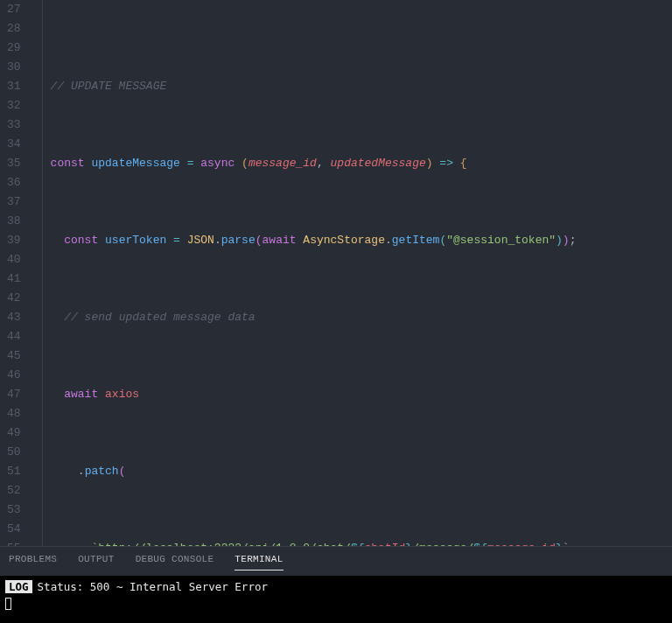 The height and width of the screenshot is (623, 672). What do you see at coordinates (14, 433) in the screenshot?
I see `line-number: 49` at bounding box center [14, 433].